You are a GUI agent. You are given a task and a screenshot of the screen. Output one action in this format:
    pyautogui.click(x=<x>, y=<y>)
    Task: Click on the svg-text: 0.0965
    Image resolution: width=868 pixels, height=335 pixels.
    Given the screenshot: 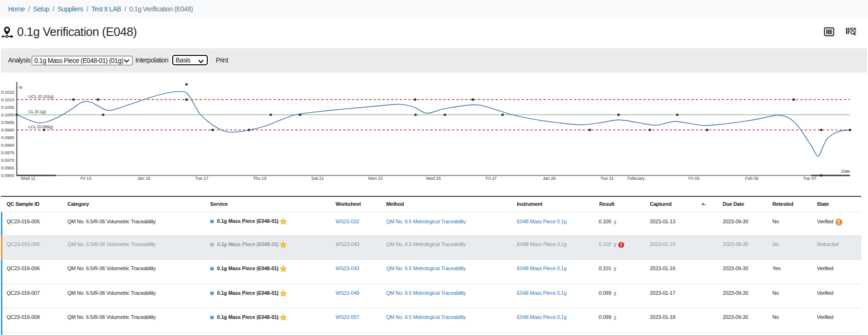 What is the action you would take?
    pyautogui.click(x=8, y=168)
    